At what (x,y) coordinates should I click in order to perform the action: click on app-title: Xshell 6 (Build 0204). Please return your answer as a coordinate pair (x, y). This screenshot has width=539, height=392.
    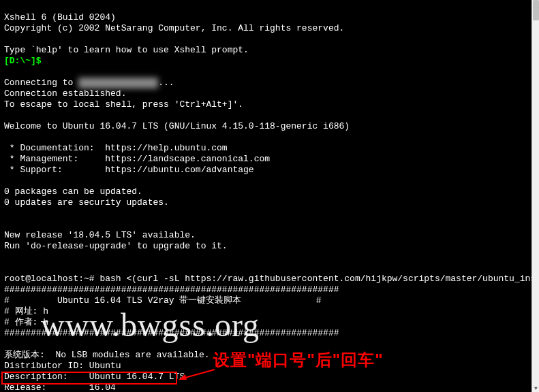
    Looking at the image, I should click on (60, 18).